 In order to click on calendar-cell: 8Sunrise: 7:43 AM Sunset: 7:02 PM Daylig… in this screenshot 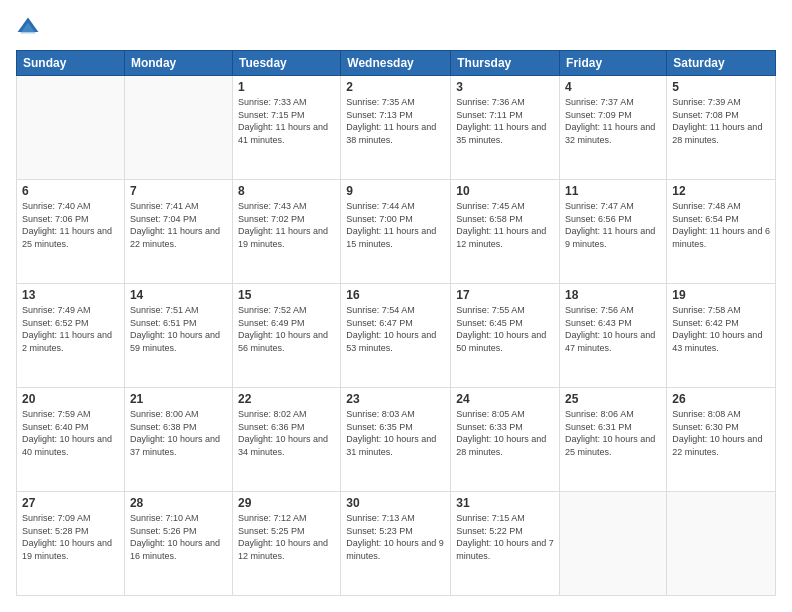, I will do `click(286, 232)`.